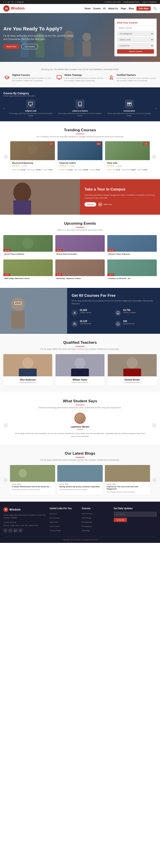 This screenshot has height=868, width=160. What do you see at coordinates (121, 520) in the screenshot?
I see `newsletter-subscribe-button: Subscribe` at bounding box center [121, 520].